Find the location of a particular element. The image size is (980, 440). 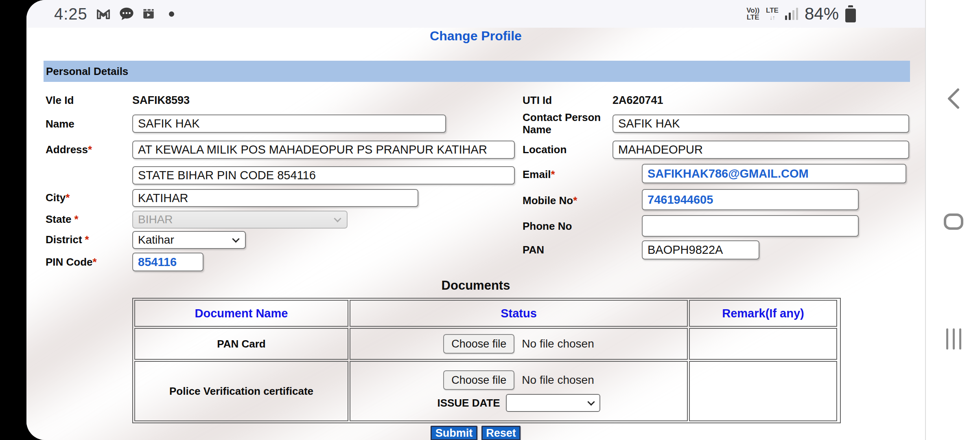

address-line2-input: STATE BIHAR PIN CODE 854116 is located at coordinates (324, 175).